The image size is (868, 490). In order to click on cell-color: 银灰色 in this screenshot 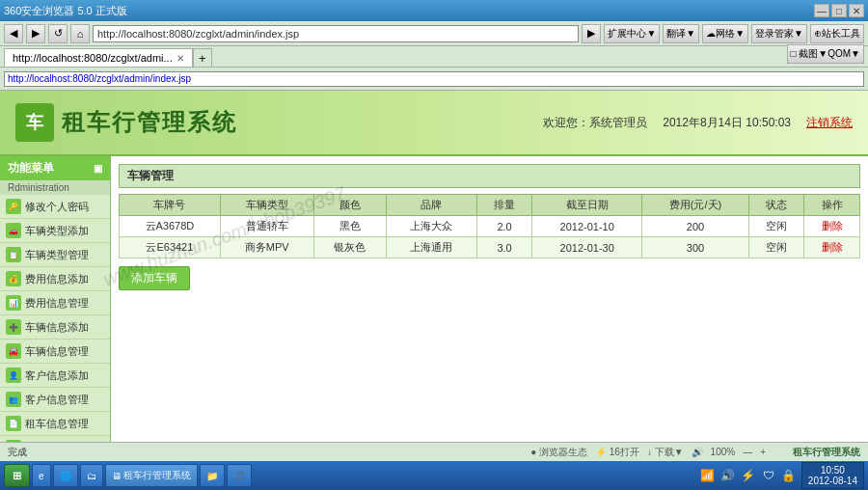, I will do `click(350, 248)`.